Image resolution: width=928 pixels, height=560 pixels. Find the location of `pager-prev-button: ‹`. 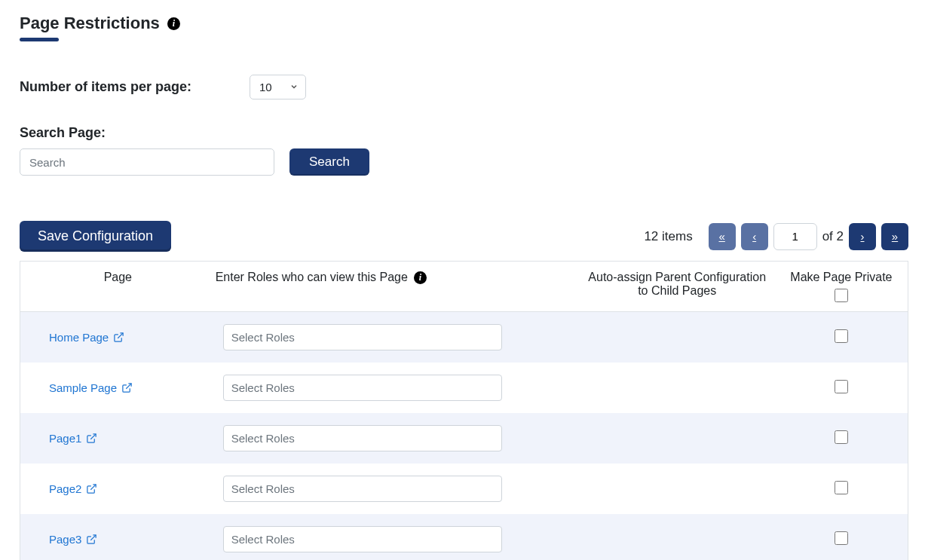

pager-prev-button: ‹ is located at coordinates (755, 237).